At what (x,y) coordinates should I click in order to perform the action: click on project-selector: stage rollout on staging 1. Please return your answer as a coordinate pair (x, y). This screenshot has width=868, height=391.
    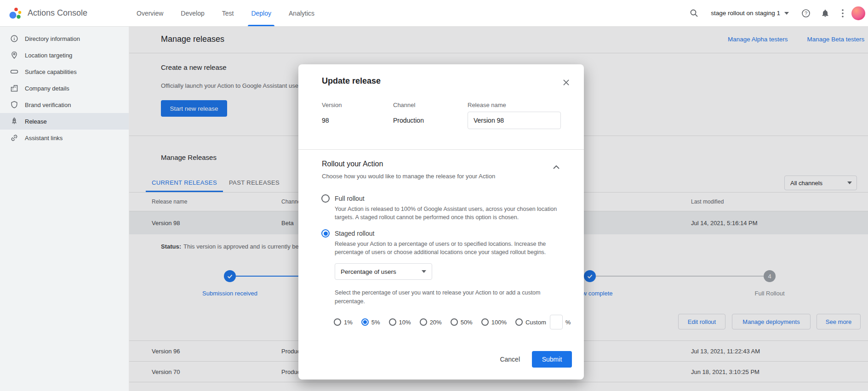
    Looking at the image, I should click on (750, 13).